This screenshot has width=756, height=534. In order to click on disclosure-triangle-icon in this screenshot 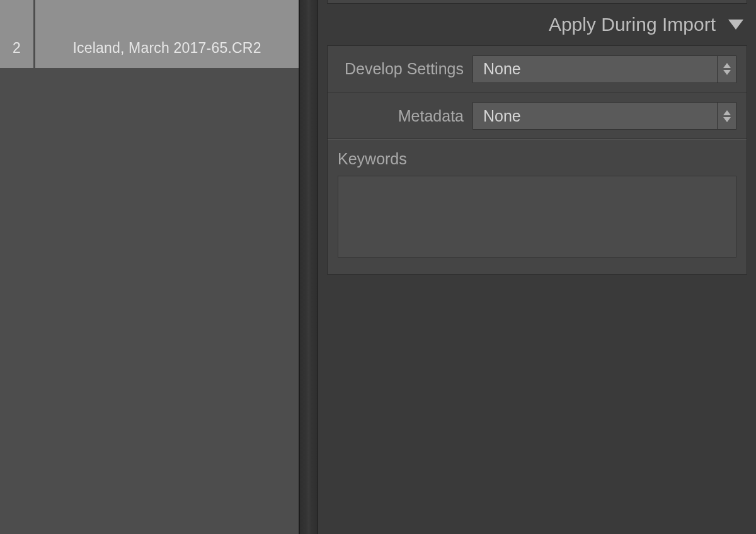, I will do `click(736, 25)`.